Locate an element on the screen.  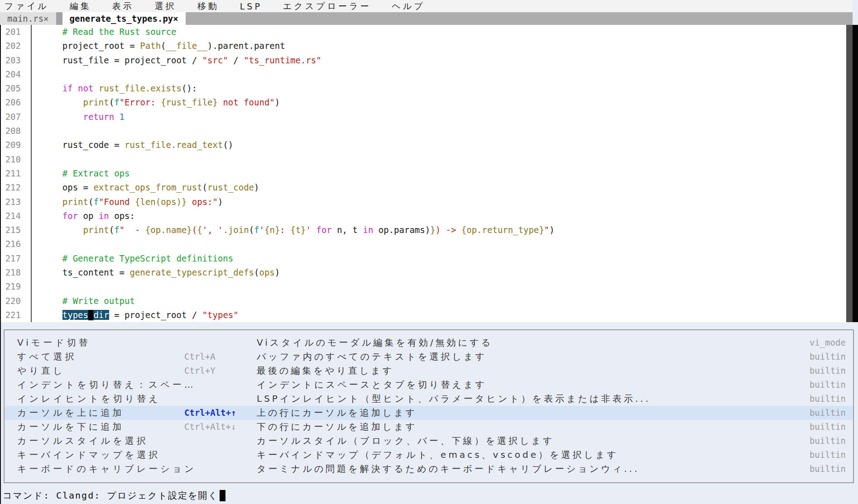
code-line: 215 print(f" - {op.name}({', '.join(f'{n… is located at coordinates (425, 230).